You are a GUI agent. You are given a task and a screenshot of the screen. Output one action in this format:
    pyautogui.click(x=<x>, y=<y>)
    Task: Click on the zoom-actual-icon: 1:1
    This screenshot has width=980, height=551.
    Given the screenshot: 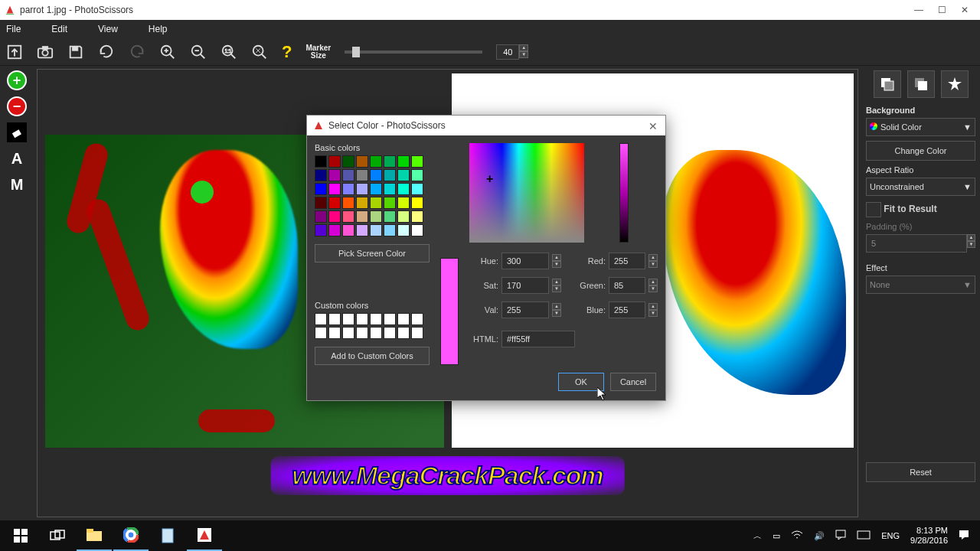 What is the action you would take?
    pyautogui.click(x=229, y=52)
    